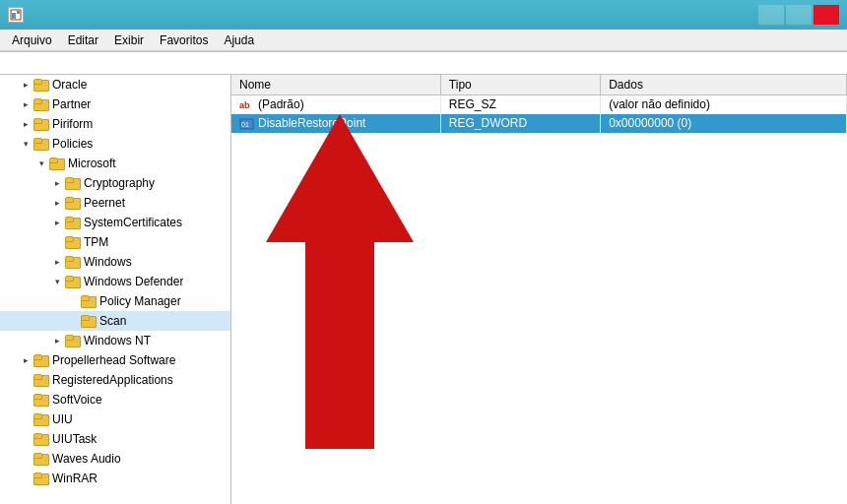  I want to click on tree-item-systemcertificates: ▸SystemCertificates, so click(115, 222).